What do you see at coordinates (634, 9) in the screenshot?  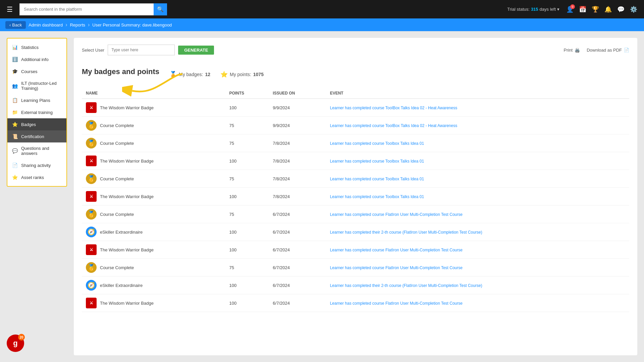 I see `settings-icon: ⚙️` at bounding box center [634, 9].